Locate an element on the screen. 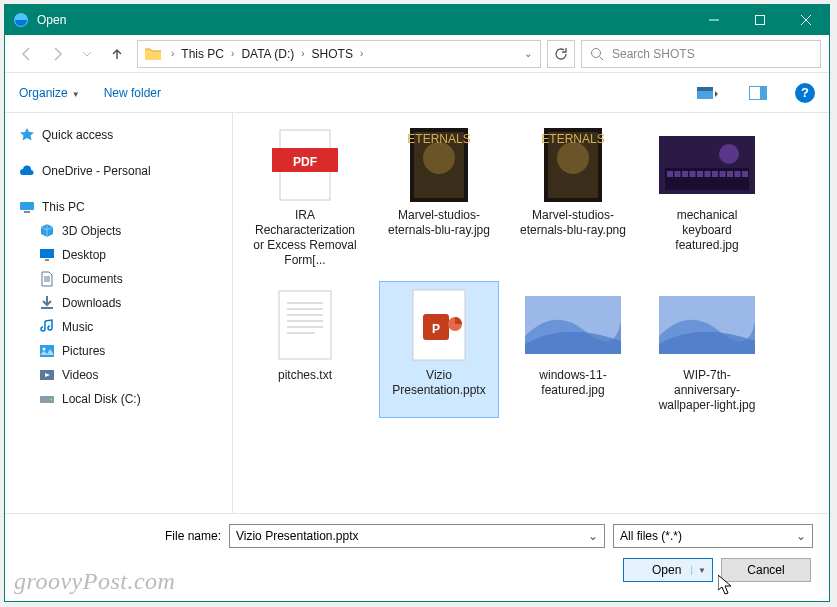  preview-pane-button is located at coordinates (758, 93).